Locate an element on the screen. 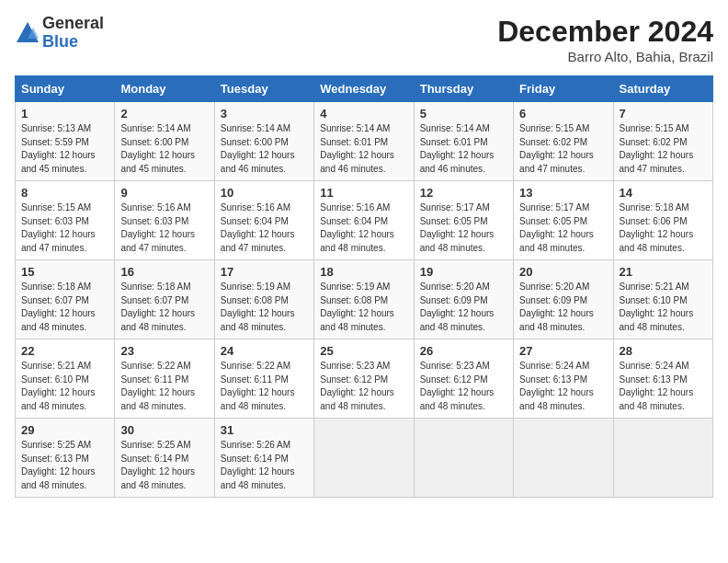 The height and width of the screenshot is (563, 728). day-info: Sunrise: 5:13 AM Sunset: 5:59 PM Dayligh… is located at coordinates (64, 149).